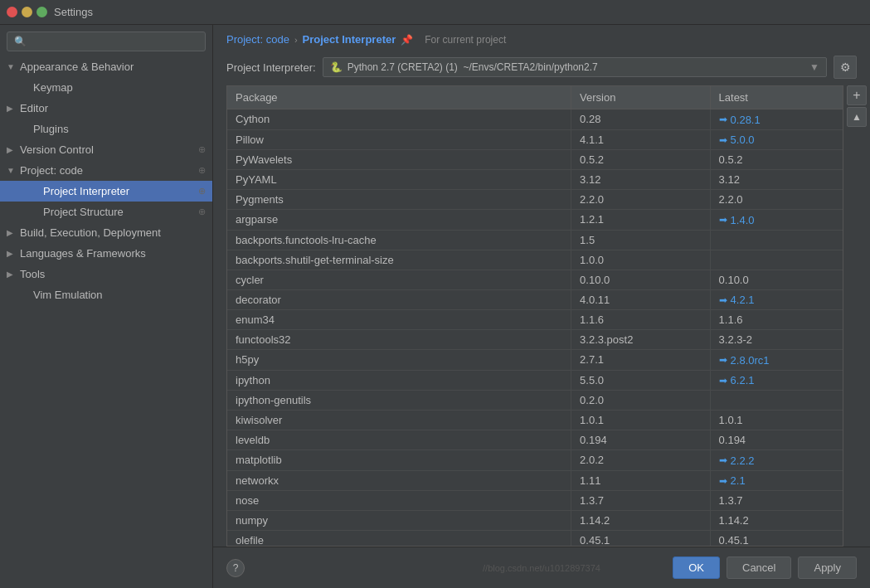 Image resolution: width=870 pixels, height=588 pixels. Describe the element at coordinates (776, 461) in the screenshot. I see `cell-latest: ➡2.2.2` at that location.